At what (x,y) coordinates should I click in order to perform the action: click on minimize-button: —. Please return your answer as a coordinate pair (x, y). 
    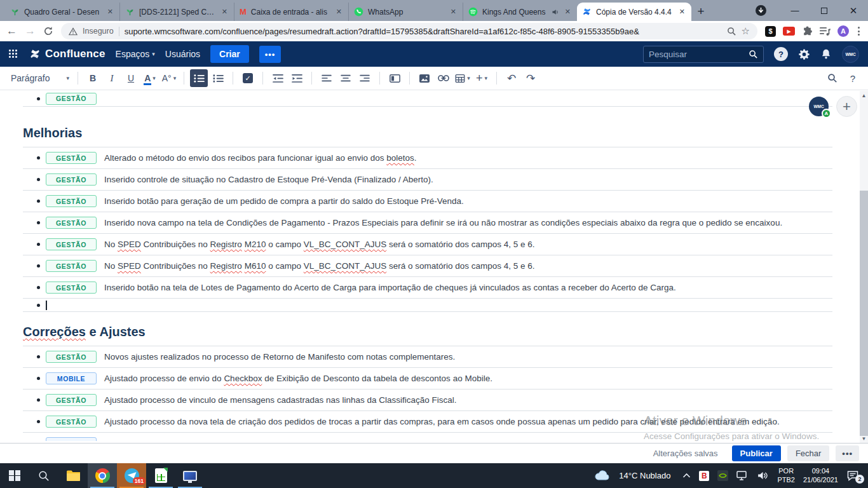
    Looking at the image, I should click on (795, 10).